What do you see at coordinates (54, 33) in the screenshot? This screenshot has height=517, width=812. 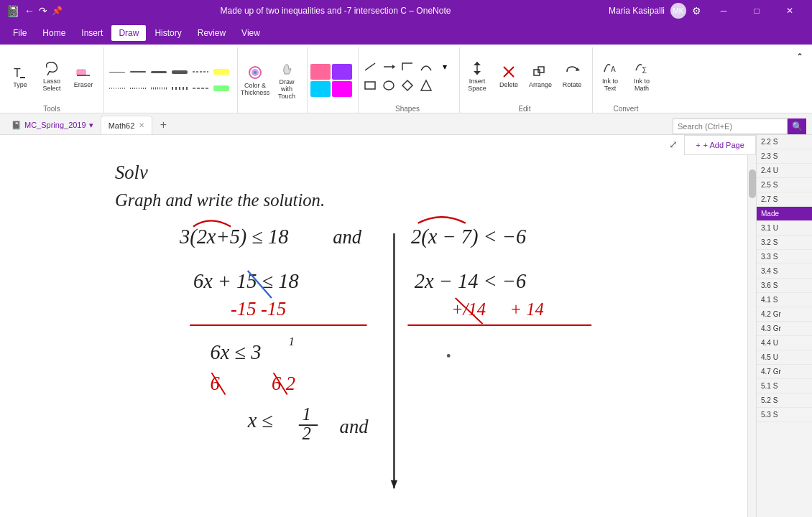 I see `menu-home: Home` at bounding box center [54, 33].